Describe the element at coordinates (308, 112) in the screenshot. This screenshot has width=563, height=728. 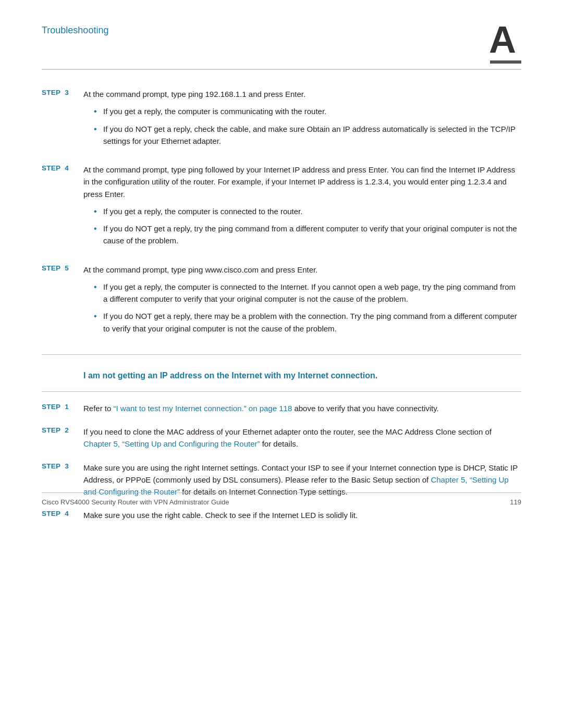
I see `list-item: If you get a reply, the computer is comm…` at that location.